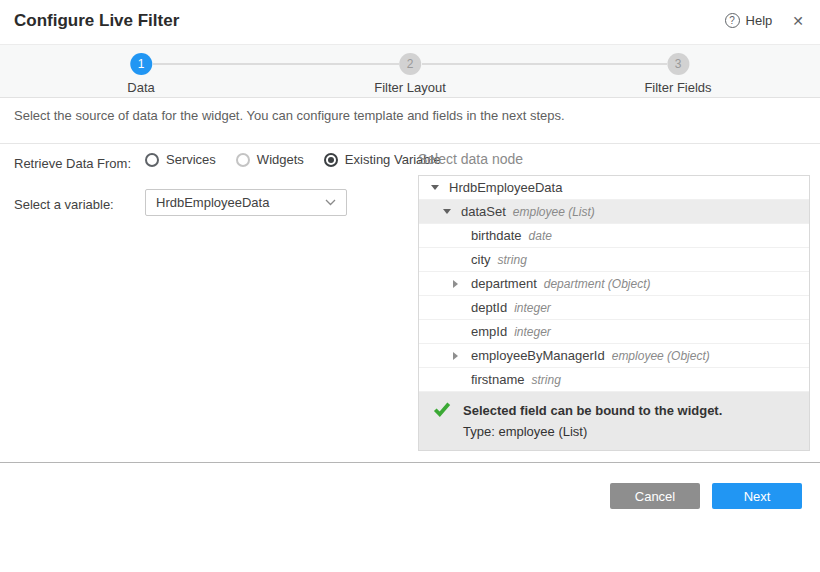  What do you see at coordinates (410, 22) in the screenshot?
I see `dialog-header: Configure Live Filter ? Help ✕` at bounding box center [410, 22].